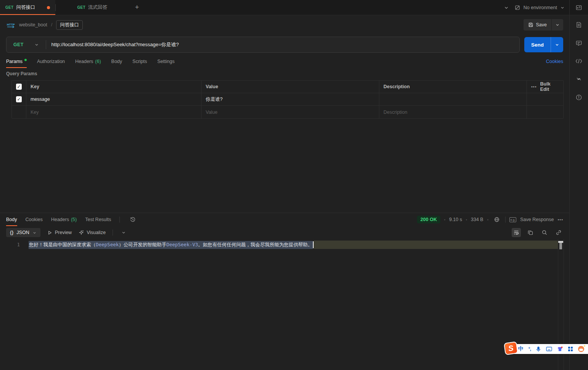  Describe the element at coordinates (92, 233) in the screenshot. I see `visualize-button: Visualize` at that location.